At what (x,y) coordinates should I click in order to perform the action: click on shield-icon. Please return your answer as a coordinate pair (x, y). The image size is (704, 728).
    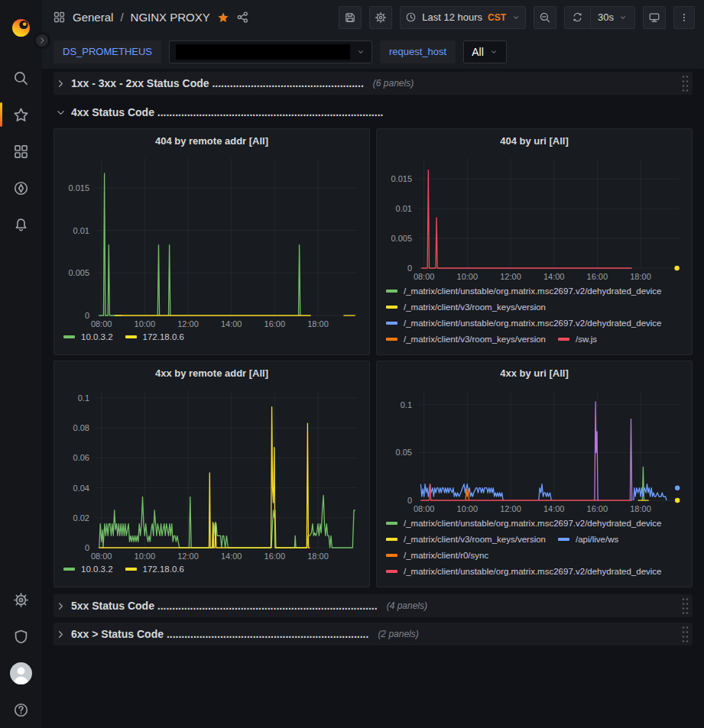
    Looking at the image, I should click on (21, 637).